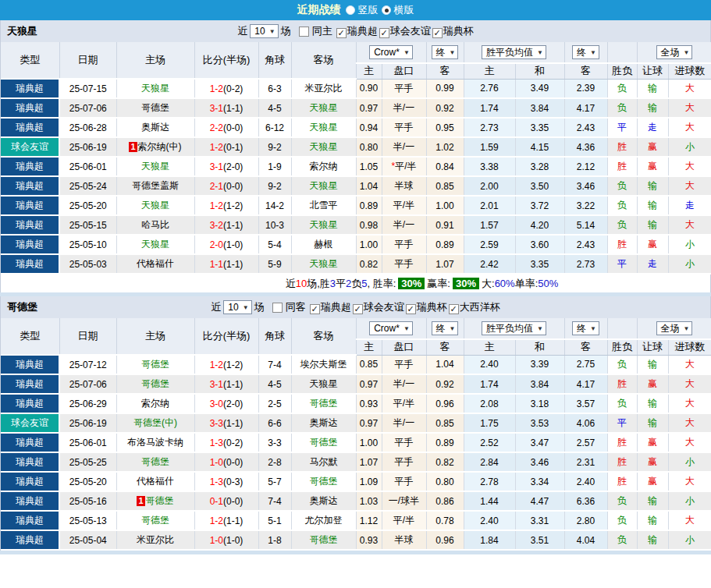 This screenshot has width=711, height=588. What do you see at coordinates (323, 89) in the screenshot?
I see `away-team: 米亚尔比` at bounding box center [323, 89].